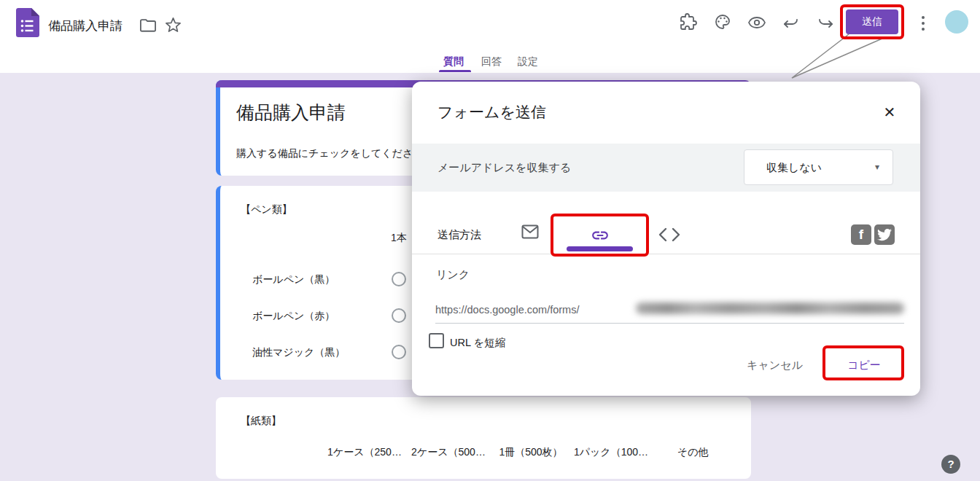 This screenshot has height=481, width=980. I want to click on active-tab-indicator, so click(455, 71).